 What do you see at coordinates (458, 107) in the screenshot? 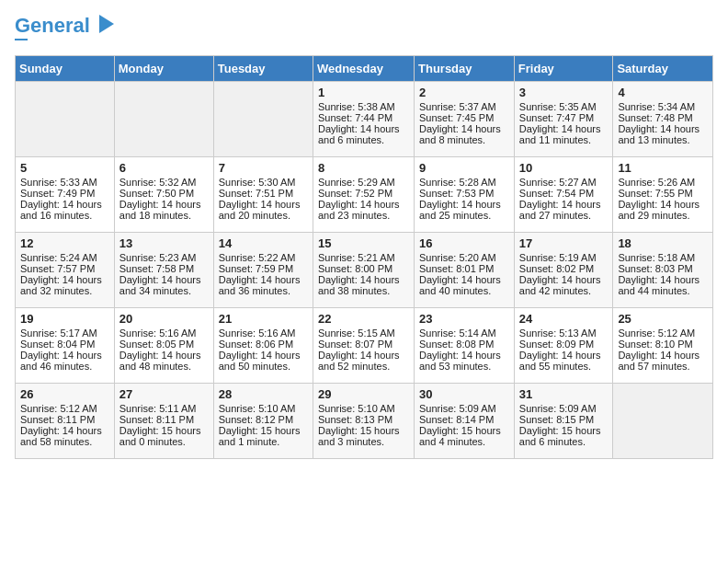
I see `sunrise-label: Sunrise: 5:37 AM` at bounding box center [458, 107].